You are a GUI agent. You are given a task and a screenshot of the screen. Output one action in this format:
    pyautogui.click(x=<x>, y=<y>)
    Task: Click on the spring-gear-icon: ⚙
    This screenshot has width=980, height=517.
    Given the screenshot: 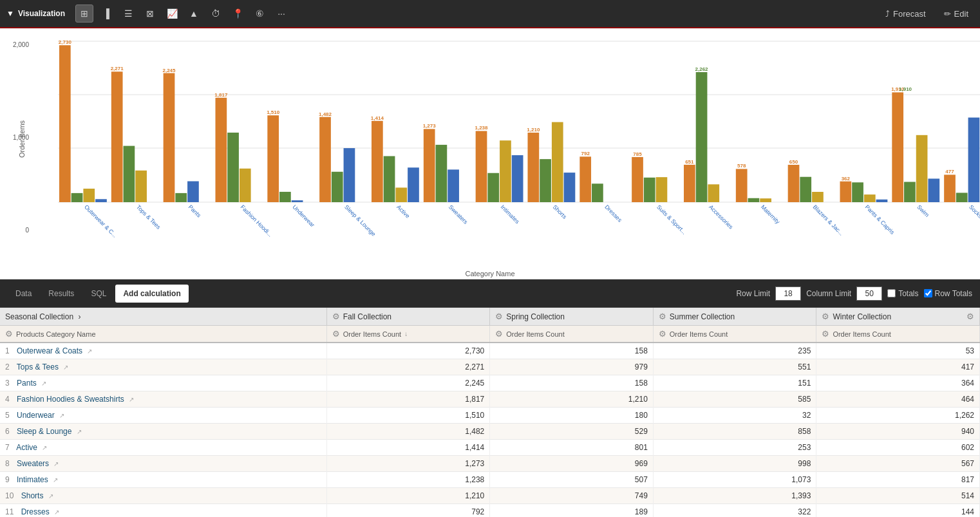 What is the action you would take?
    pyautogui.click(x=499, y=317)
    